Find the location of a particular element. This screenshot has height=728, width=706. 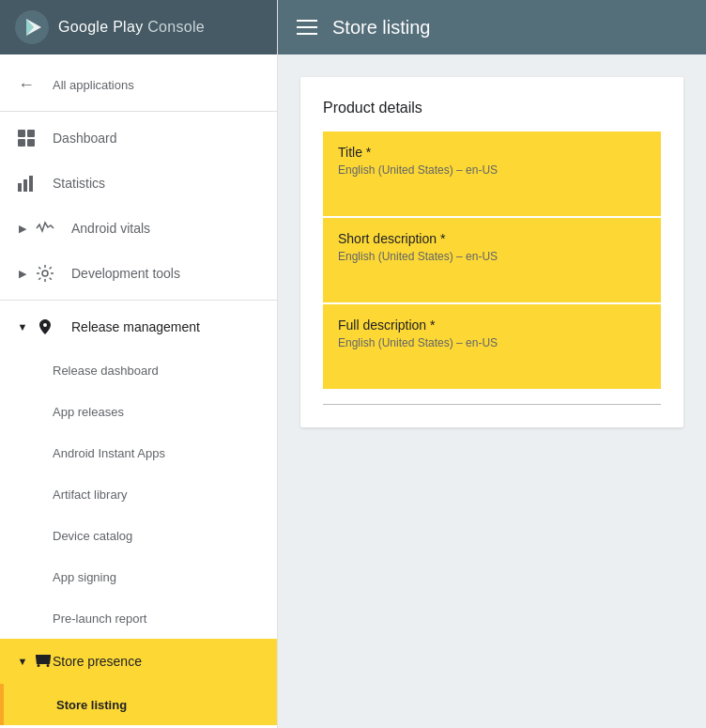

sidebar-item-dashboard: Dashboard is located at coordinates (139, 138).